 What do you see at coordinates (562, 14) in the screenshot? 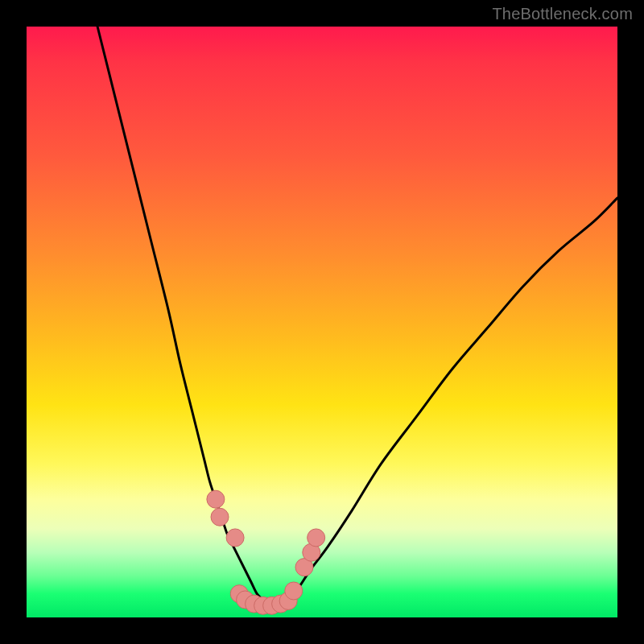
I see `watermark-text: TheBottleneck.com` at bounding box center [562, 14].